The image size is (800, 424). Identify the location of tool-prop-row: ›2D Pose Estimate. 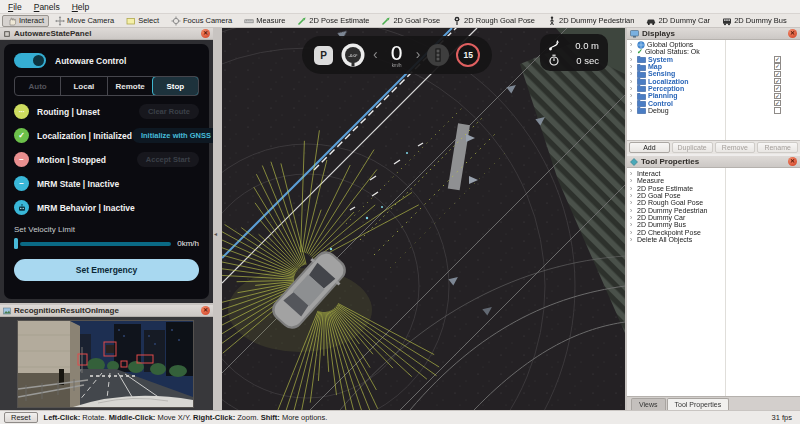
(714, 188).